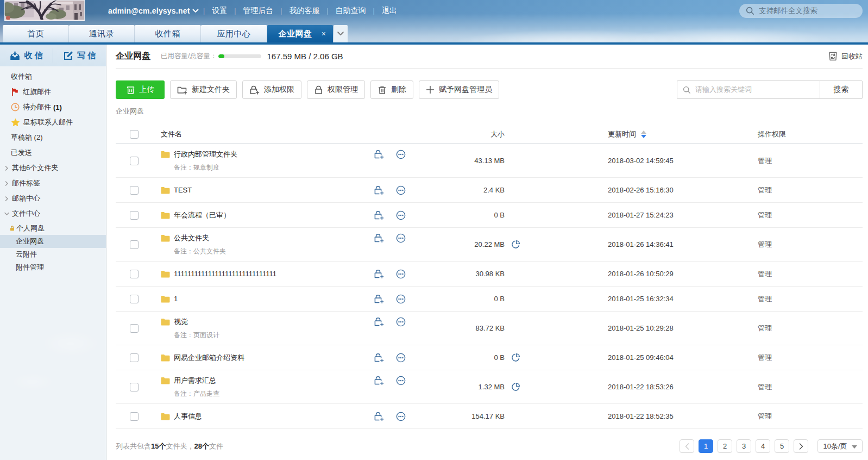  What do you see at coordinates (176, 299) in the screenshot?
I see `file-name: 1` at bounding box center [176, 299].